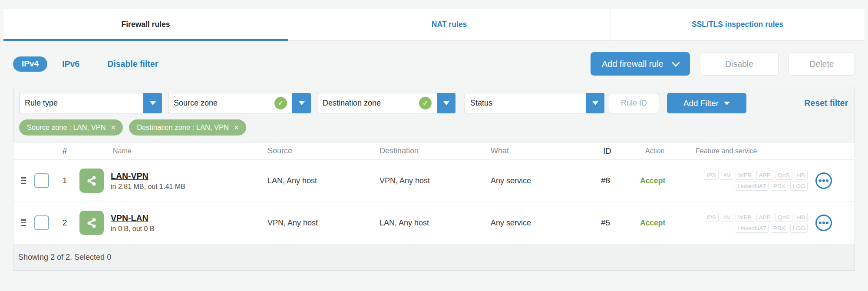 Image resolution: width=868 pixels, height=291 pixels. Describe the element at coordinates (66, 128) in the screenshot. I see `chip-label: Source zone : LAN, VPN` at that location.